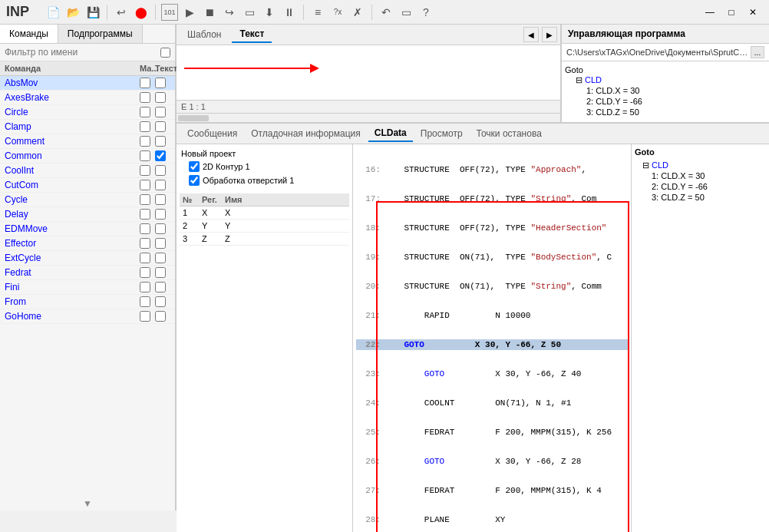 This screenshot has width=769, height=532. What do you see at coordinates (731, 12) in the screenshot?
I see `restore-button: □` at bounding box center [731, 12].